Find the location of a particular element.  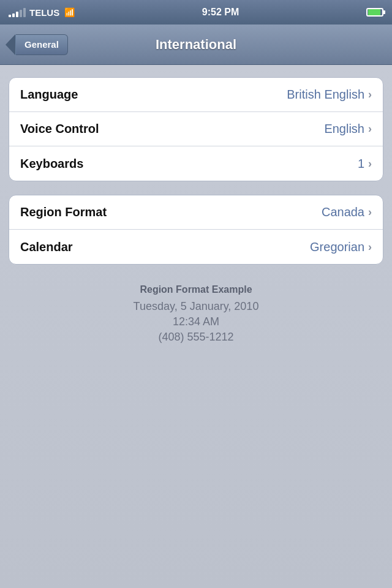

region-example-title: Region Format Example is located at coordinates (196, 290).